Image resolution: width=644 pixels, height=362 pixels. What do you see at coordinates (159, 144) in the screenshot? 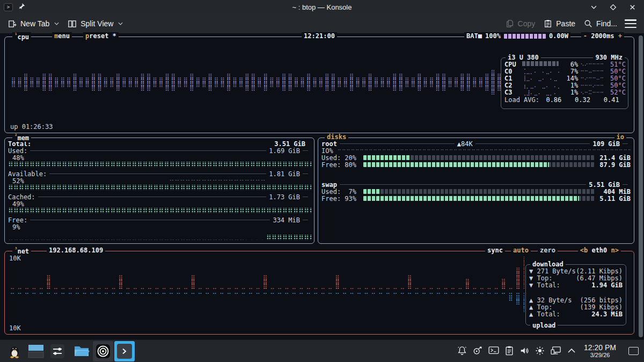
I see `mem-total-row: Total:3.51 GiB` at bounding box center [159, 144].